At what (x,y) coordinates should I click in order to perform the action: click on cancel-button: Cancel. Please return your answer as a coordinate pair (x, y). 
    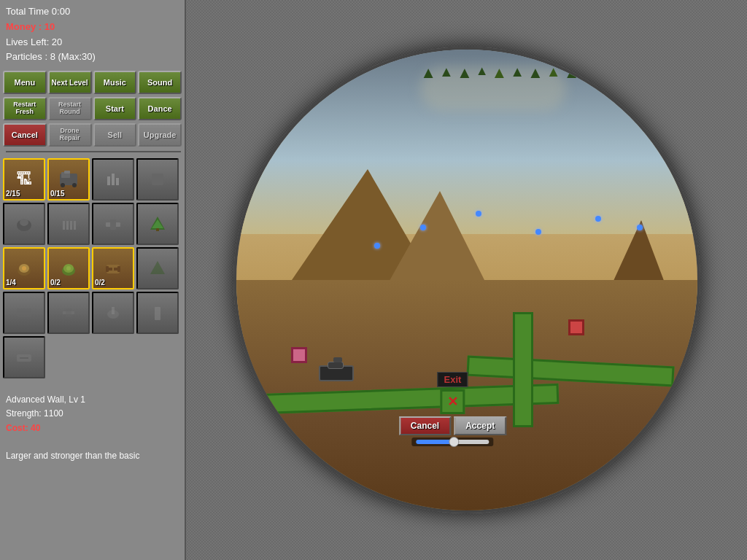
    Looking at the image, I should click on (25, 135).